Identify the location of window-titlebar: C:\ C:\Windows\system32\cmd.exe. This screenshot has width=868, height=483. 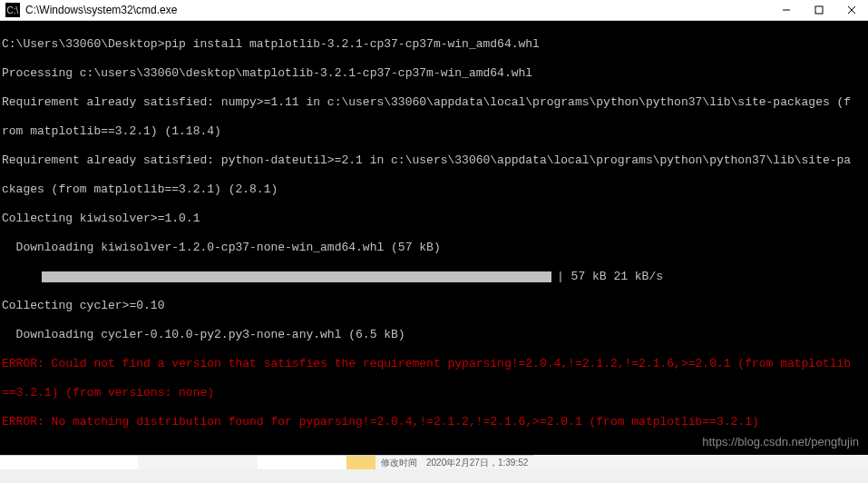
(434, 11).